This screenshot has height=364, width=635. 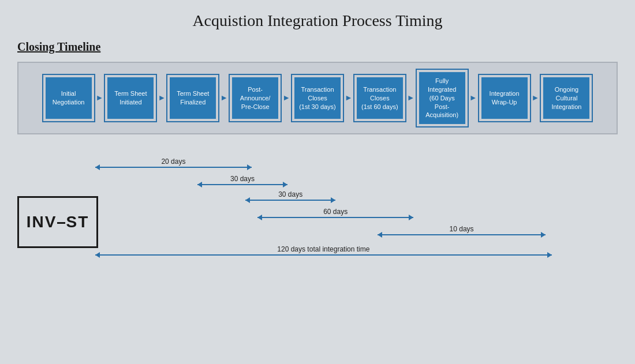 What do you see at coordinates (318, 98) in the screenshot?
I see `step-box-4: Transaction Closes (1st 30 days)` at bounding box center [318, 98].